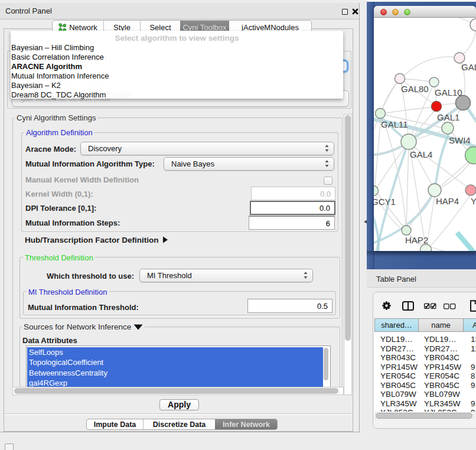 Image resolution: width=476 pixels, height=450 pixels. What do you see at coordinates (421, 155) in the screenshot?
I see `svg-text: GAL4` at bounding box center [421, 155].